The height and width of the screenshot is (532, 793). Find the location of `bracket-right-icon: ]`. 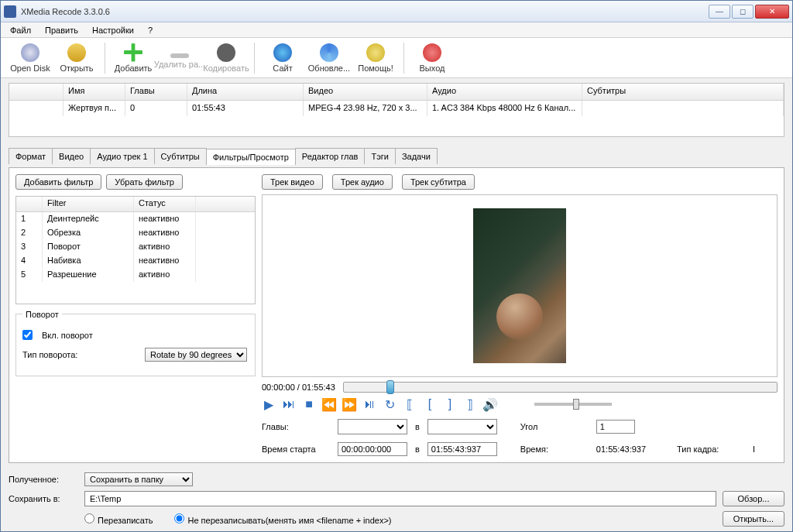

bracket-right-icon: ] is located at coordinates (450, 404).